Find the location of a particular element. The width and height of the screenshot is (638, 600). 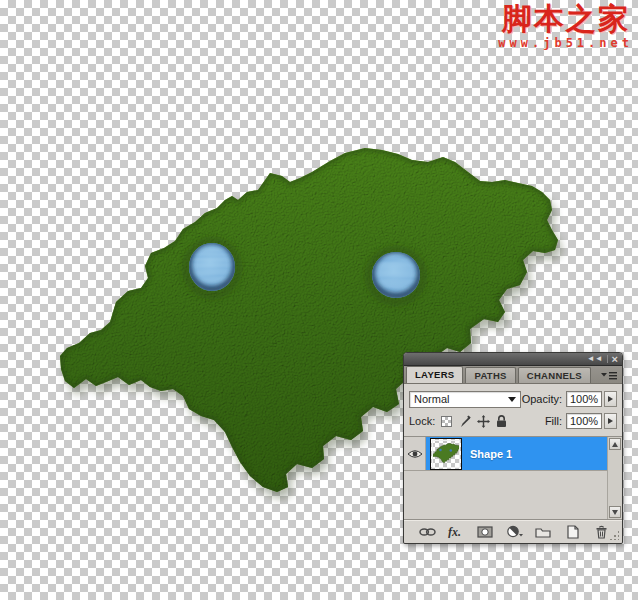

lock-fill-row: Lock: Fill: 100% is located at coordinates (513, 421).